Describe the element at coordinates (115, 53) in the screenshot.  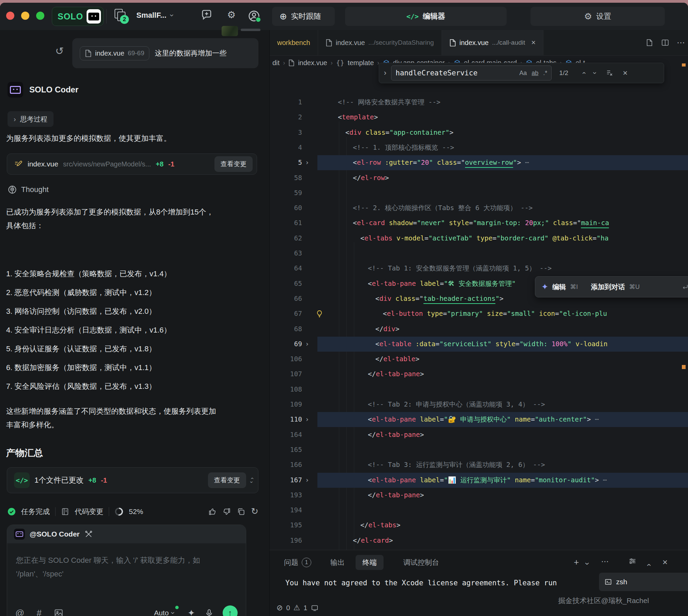
I see `file-reference-pill: index.vue 69-69` at that location.